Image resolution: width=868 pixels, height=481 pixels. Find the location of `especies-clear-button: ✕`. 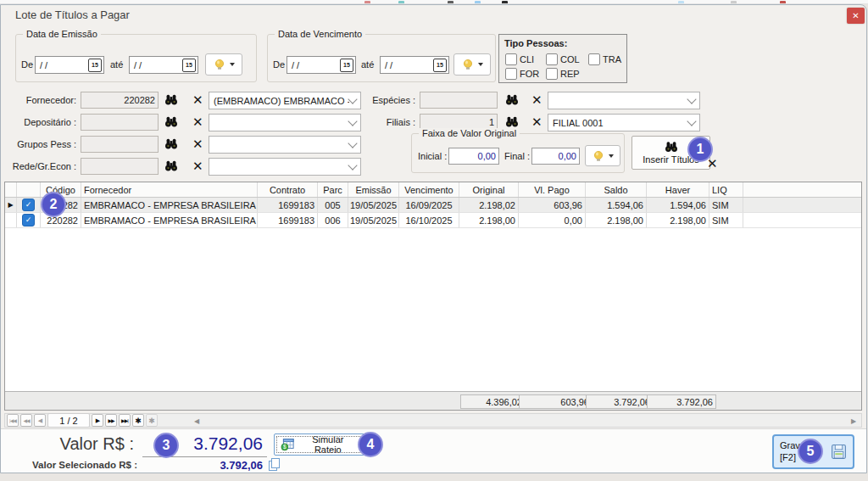

especies-clear-button: ✕ is located at coordinates (537, 100).